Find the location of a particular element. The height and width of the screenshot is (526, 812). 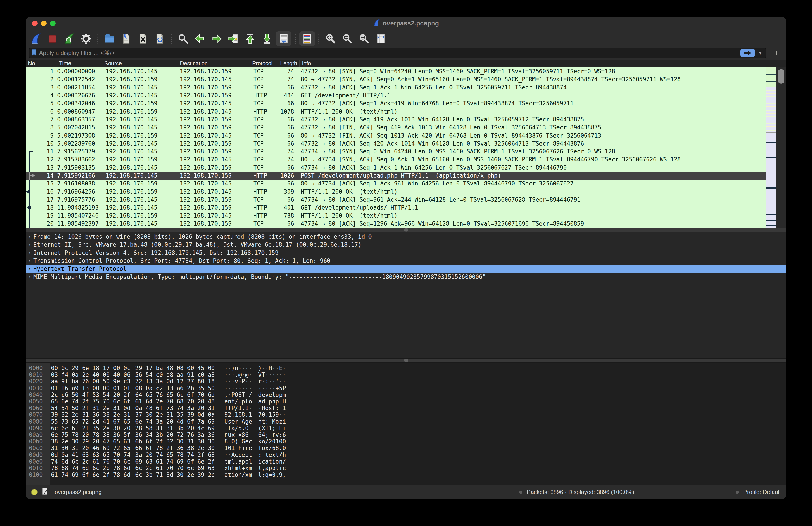

column-header-length: Length is located at coordinates (289, 63).